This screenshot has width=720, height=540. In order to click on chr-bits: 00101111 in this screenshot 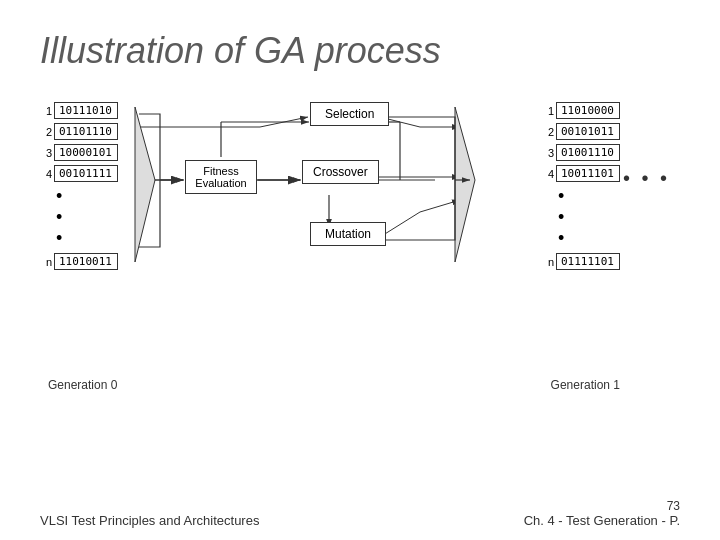, I will do `click(86, 174)`.